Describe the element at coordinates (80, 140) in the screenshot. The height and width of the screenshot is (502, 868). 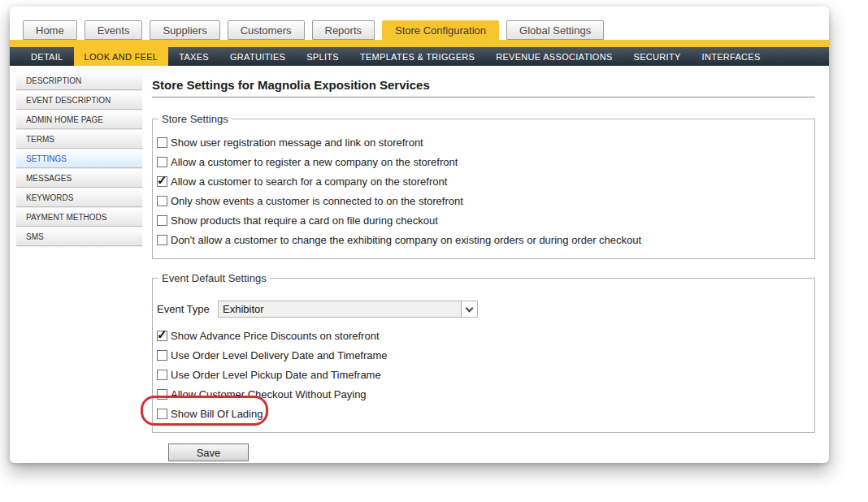
I see `sidebar-item-terms: TERMS` at that location.